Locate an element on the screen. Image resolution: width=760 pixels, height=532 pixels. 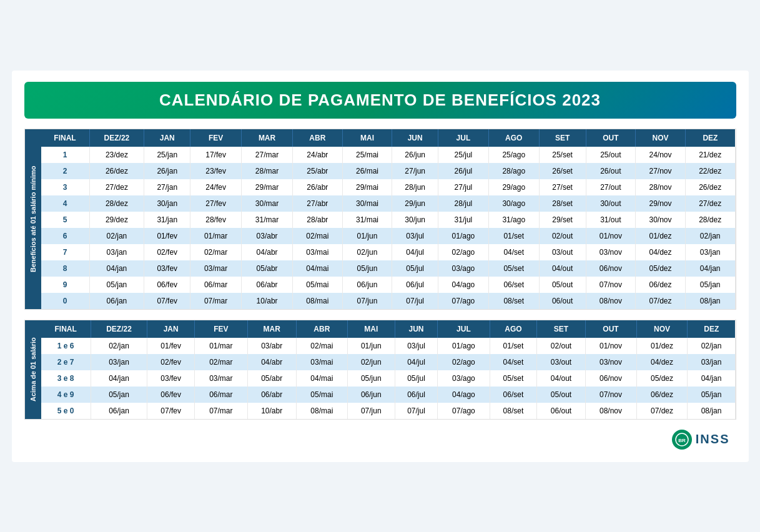
col-header: FEV is located at coordinates (221, 329).